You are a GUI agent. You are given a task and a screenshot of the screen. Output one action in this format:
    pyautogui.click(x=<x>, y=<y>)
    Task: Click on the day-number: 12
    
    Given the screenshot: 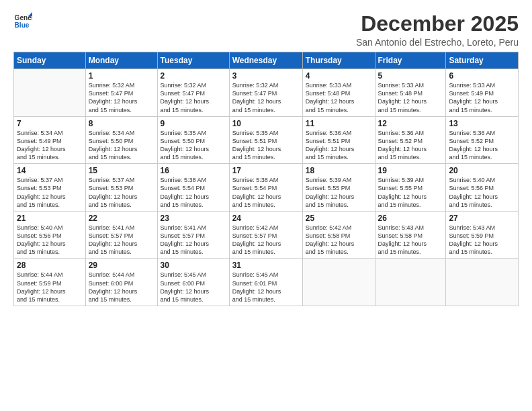 What is the action you would take?
    pyautogui.click(x=411, y=124)
    